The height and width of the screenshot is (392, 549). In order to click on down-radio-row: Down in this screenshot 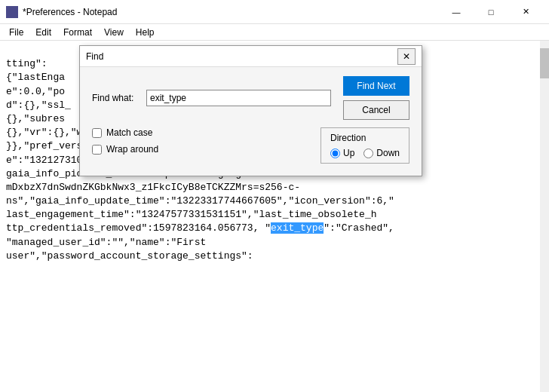, I will do `click(382, 153)`.